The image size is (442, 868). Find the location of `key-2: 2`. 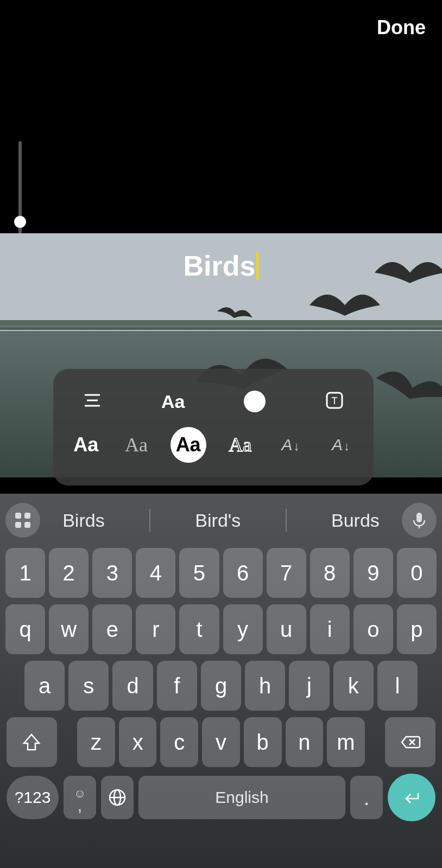

key-2: 2 is located at coordinates (68, 573).